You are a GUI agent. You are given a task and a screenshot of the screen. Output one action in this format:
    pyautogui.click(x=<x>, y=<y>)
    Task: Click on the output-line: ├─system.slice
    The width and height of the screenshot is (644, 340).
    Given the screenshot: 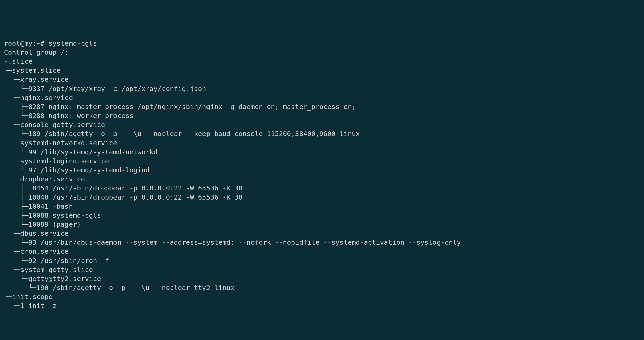 What is the action you would take?
    pyautogui.click(x=322, y=70)
    